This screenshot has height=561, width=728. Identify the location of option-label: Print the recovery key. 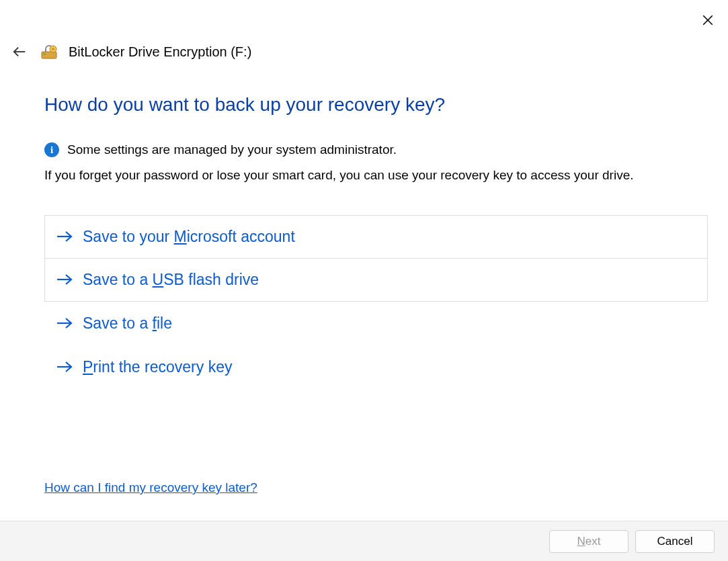
(157, 367).